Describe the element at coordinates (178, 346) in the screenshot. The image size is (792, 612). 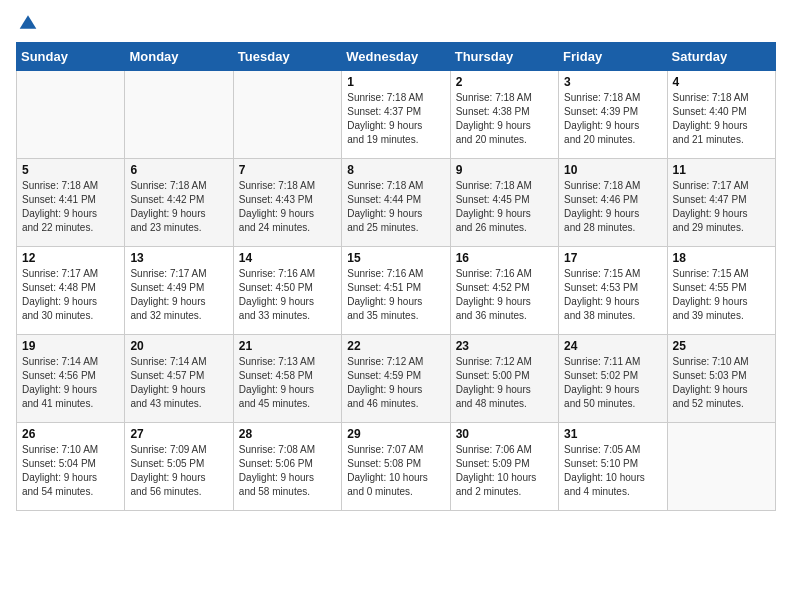
I see `day-number: 20` at that location.